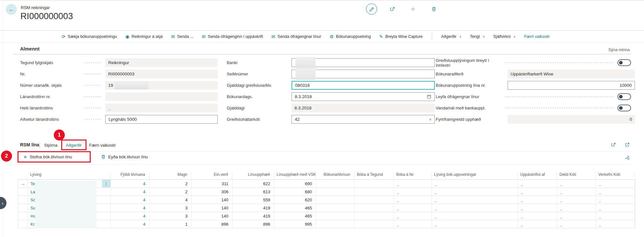 The width and height of the screenshot is (644, 237). What do you see at coordinates (363, 96) in the screenshot?
I see `field-bokunardags-value: 8.3.2018` at bounding box center [363, 96].